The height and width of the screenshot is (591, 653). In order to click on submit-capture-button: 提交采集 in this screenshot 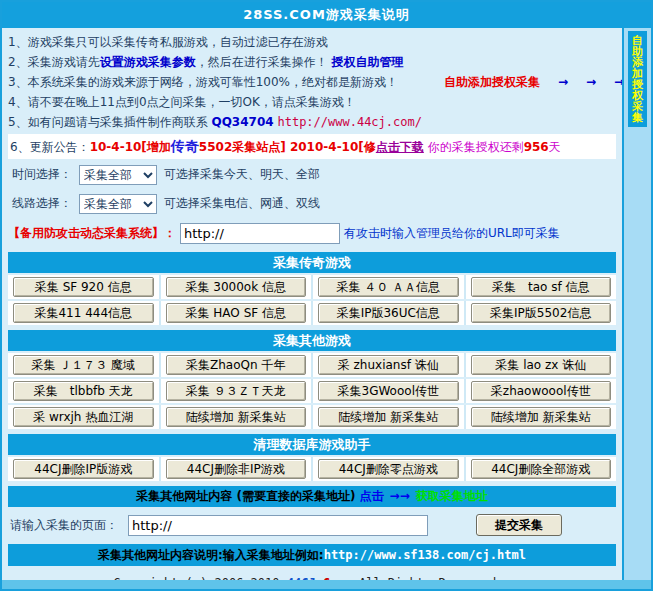, I will do `click(519, 525)`.